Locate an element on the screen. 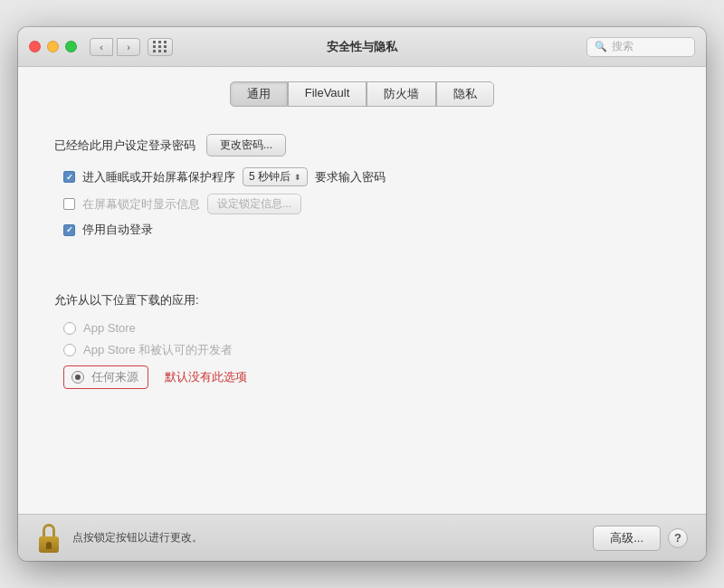 This screenshot has width=724, height=588. radio-app-store-label: App Store is located at coordinates (110, 327).